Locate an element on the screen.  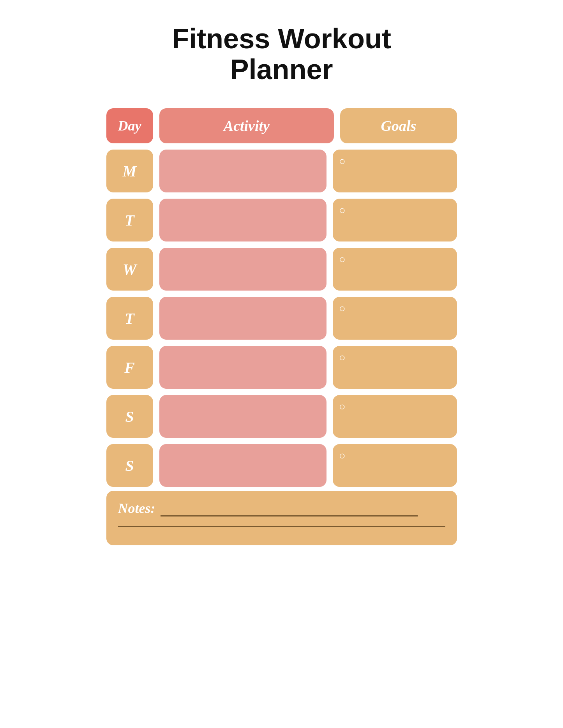
activity-wednesday is located at coordinates (243, 269).